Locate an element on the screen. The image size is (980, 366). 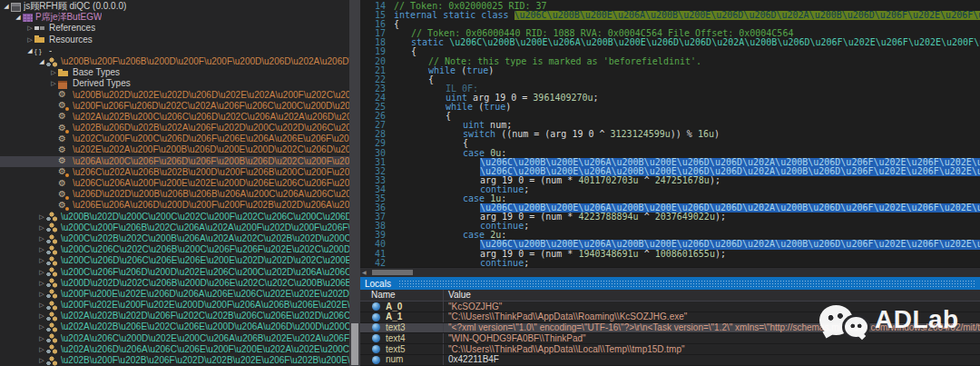
tree-item: ◢- is located at coordinates (174, 51).